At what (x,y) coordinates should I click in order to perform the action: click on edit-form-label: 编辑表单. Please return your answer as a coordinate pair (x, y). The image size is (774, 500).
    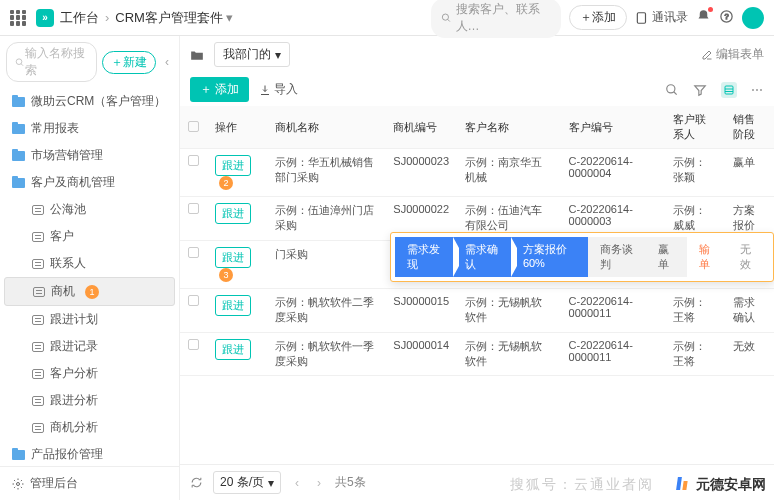
    Looking at the image, I should click on (740, 54).